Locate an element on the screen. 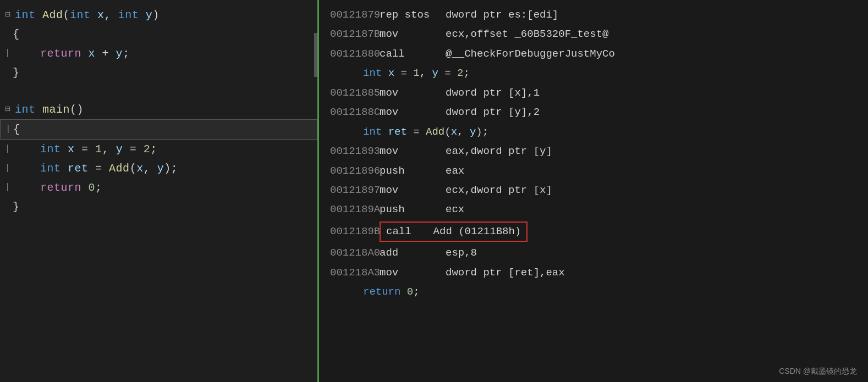 Image resolution: width=868 pixels, height=382 pixels. code-line-main-sig: ⊟ int main() is located at coordinates (158, 110).